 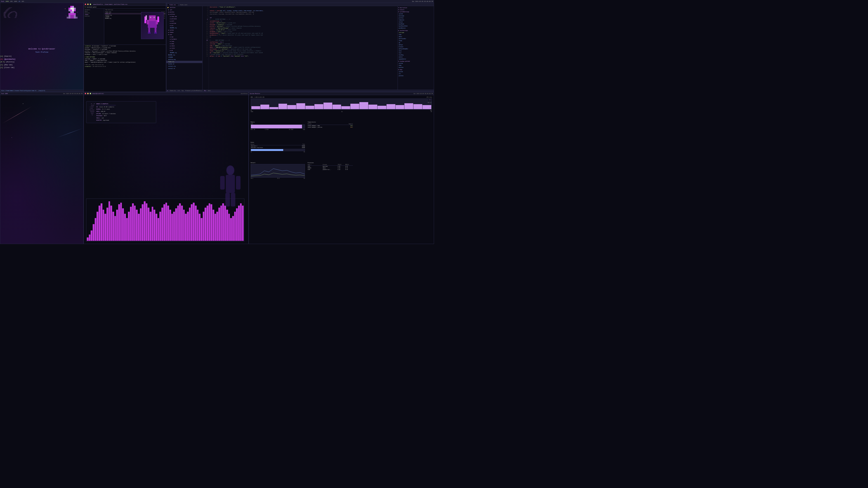 I want to click on tree-install-sh: install.sh, so click(x=184, y=69).